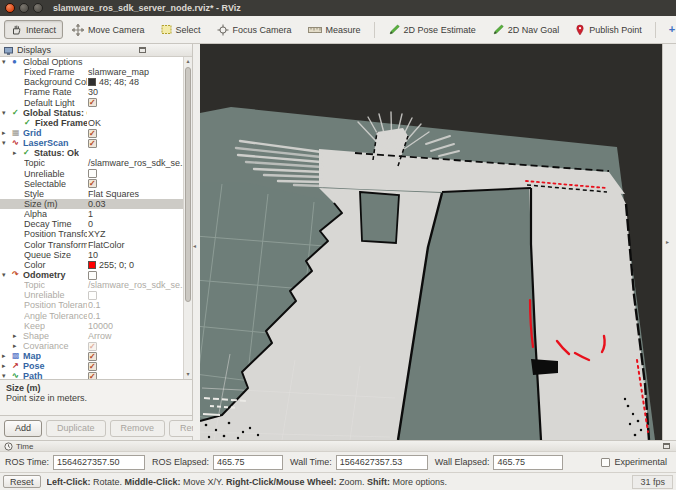 The width and height of the screenshot is (676, 490). What do you see at coordinates (38, 8) in the screenshot?
I see `window-maximize-button` at bounding box center [38, 8].